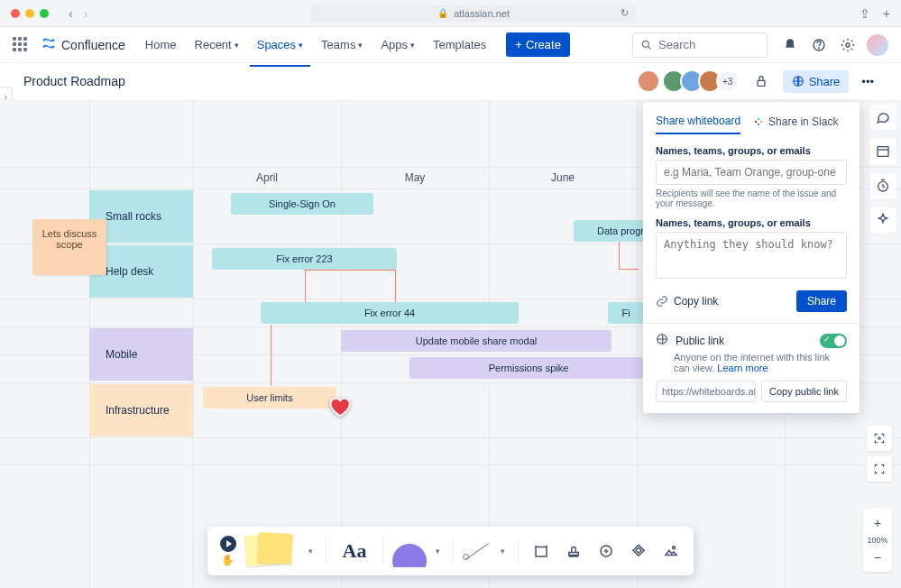 The image size is (901, 588). I want to click on nav-apps: Apps▾, so click(398, 45).